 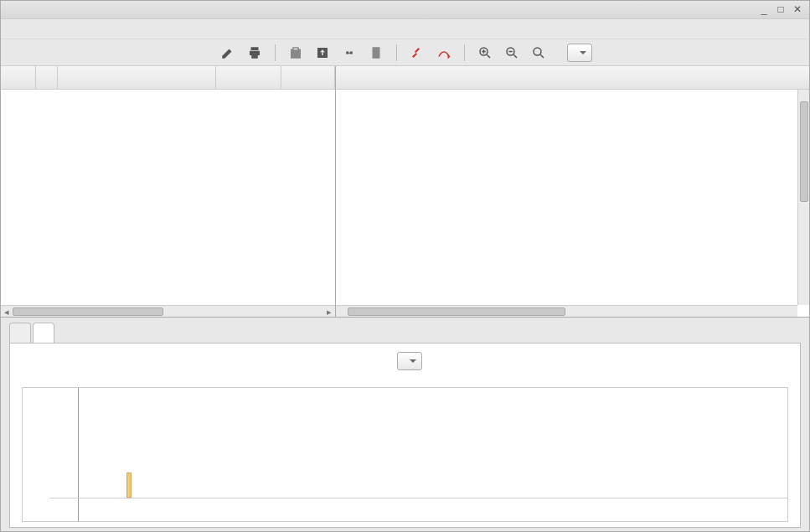 I want to click on close-button: ✕, so click(x=797, y=9).